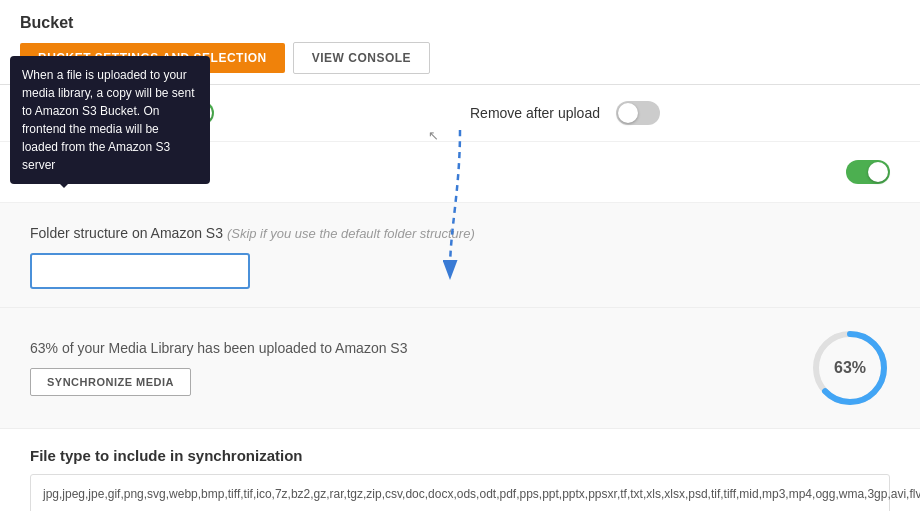 The image size is (920, 511). What do you see at coordinates (850, 368) in the screenshot?
I see `circle-percent-label: 63%` at bounding box center [850, 368].